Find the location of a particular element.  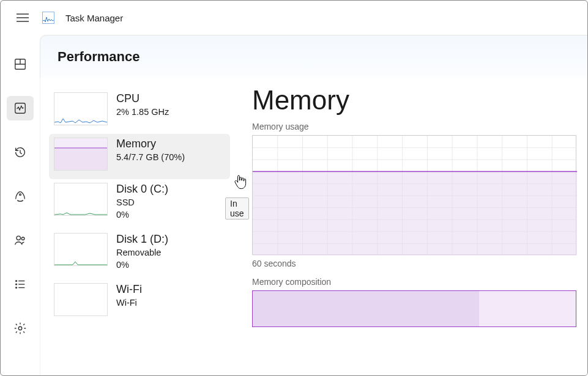

sidebar-item-cpu: CPU 2% 1.85 GHz is located at coordinates (140, 111).